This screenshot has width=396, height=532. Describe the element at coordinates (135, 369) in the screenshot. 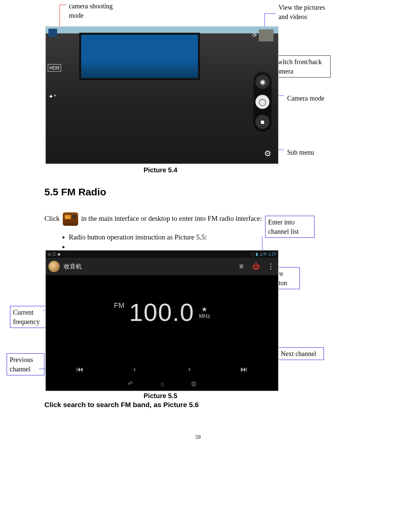

I see `seek-back-button: ‹` at that location.